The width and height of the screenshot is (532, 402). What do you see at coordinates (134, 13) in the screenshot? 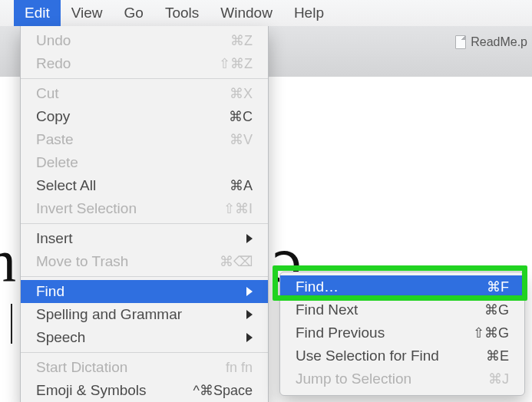
I see `menu-go-label: Go` at bounding box center [134, 13].